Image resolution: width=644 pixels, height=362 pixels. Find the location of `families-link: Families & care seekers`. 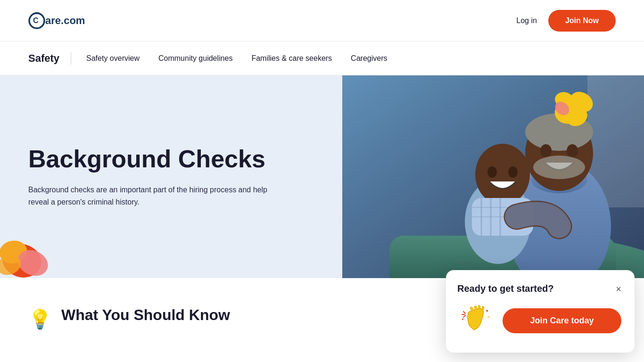

families-link: Families & care seekers is located at coordinates (291, 58).